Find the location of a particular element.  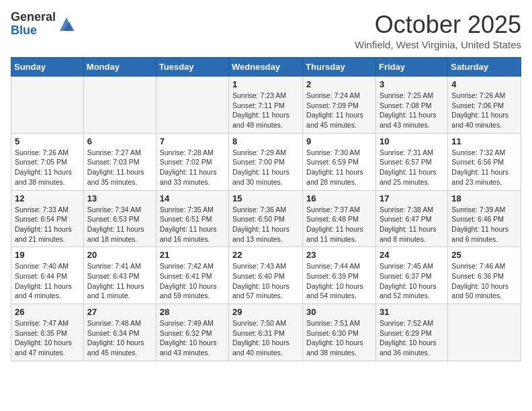

calendar-cell: 8Sunrise: 7:29 AMSunset: 7:00 PMDaylight… is located at coordinates (266, 161).